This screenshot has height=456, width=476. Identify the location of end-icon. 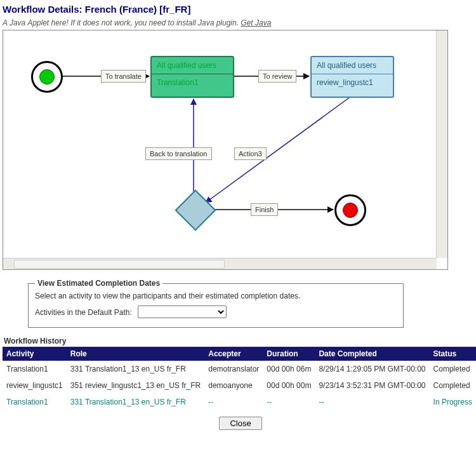
(350, 210).